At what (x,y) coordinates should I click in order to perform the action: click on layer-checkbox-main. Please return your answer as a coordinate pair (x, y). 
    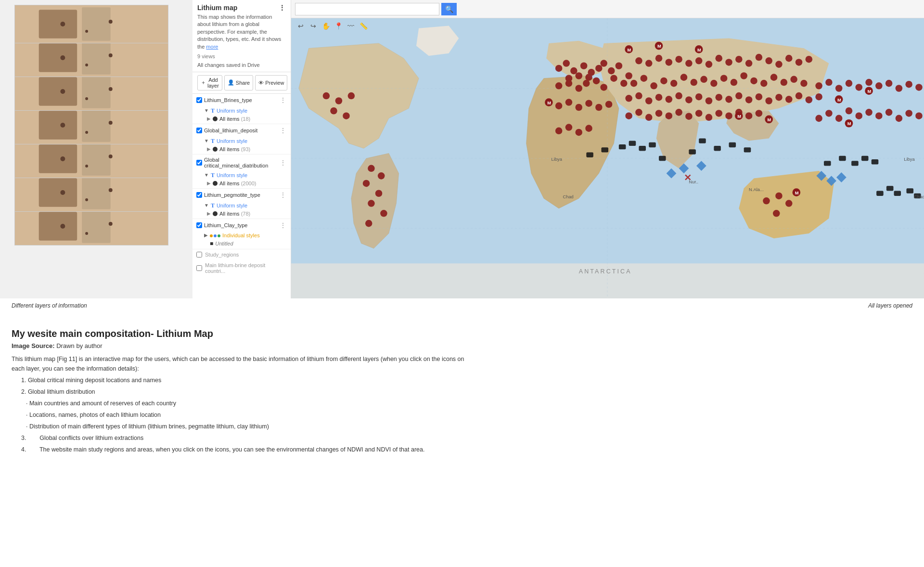
    Looking at the image, I should click on (199, 268).